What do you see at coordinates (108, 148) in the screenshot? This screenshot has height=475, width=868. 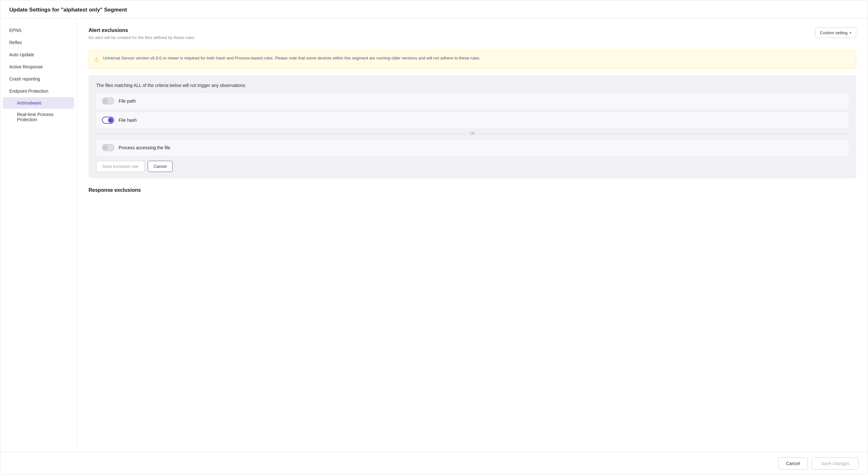 I see `process-accessing-toggle` at bounding box center [108, 148].